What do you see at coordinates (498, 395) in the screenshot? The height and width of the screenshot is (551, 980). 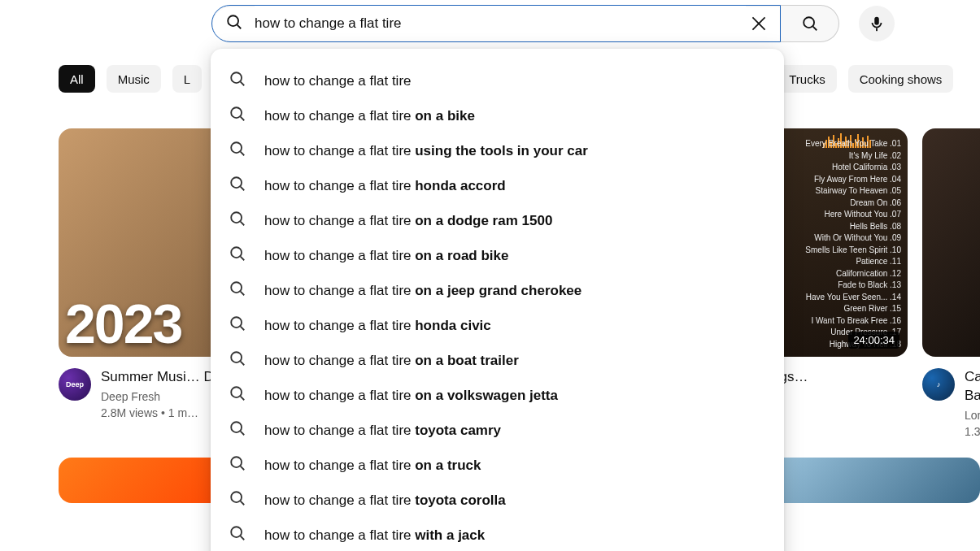 I see `suggestion-row: how to change a flat tire on a volkswage…` at bounding box center [498, 395].